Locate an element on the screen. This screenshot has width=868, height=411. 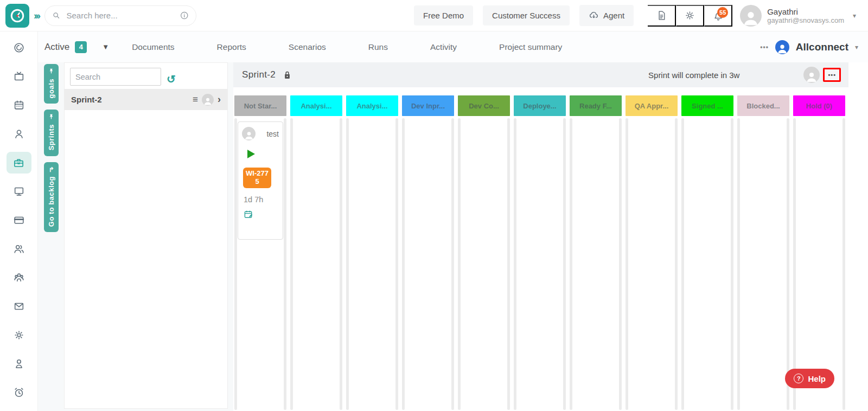
monitor-icon is located at coordinates (19, 191).